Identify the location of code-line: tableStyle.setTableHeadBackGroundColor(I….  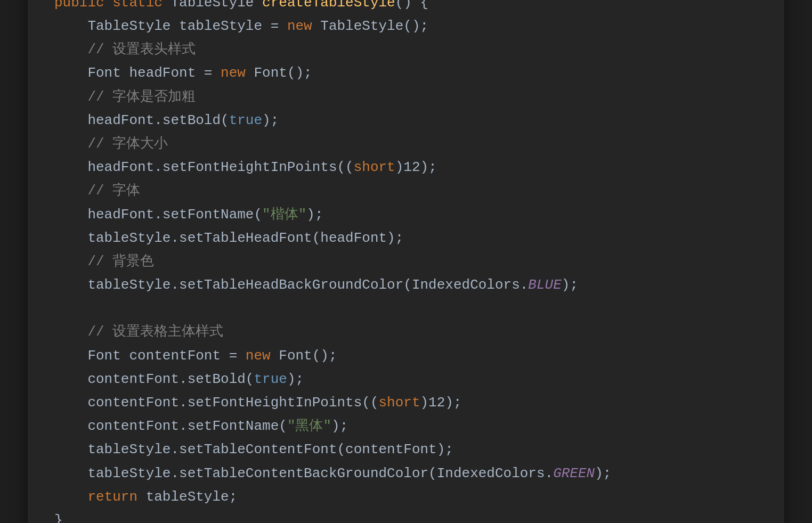
(406, 285).